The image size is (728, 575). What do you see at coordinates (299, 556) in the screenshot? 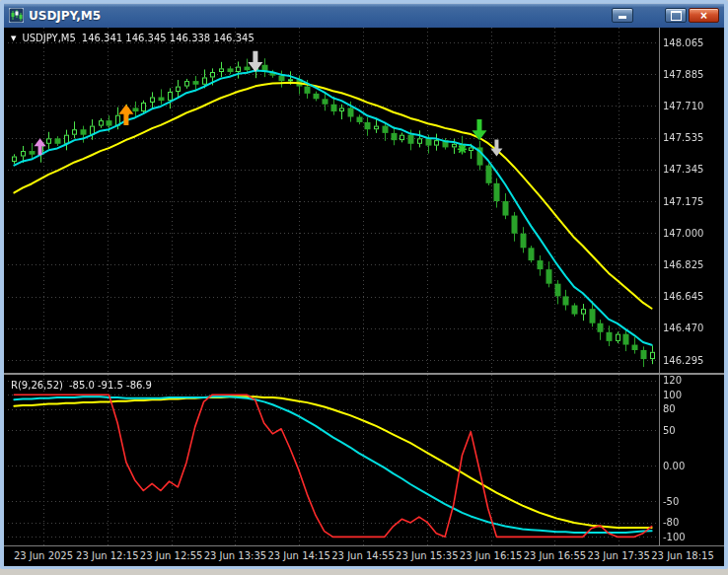
I see `time-label: 23 Jun 14:15` at bounding box center [299, 556].